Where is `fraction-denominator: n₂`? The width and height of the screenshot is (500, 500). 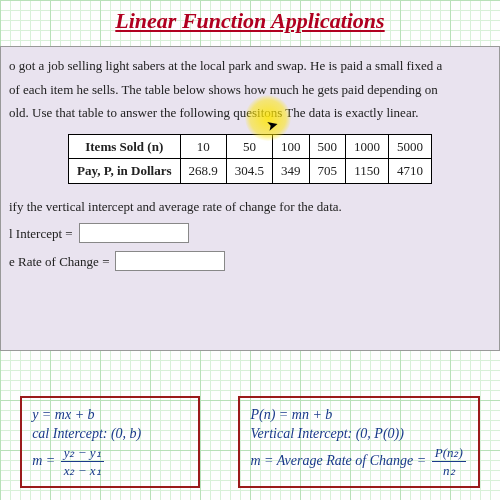 fraction-denominator: n₂ is located at coordinates (449, 471).